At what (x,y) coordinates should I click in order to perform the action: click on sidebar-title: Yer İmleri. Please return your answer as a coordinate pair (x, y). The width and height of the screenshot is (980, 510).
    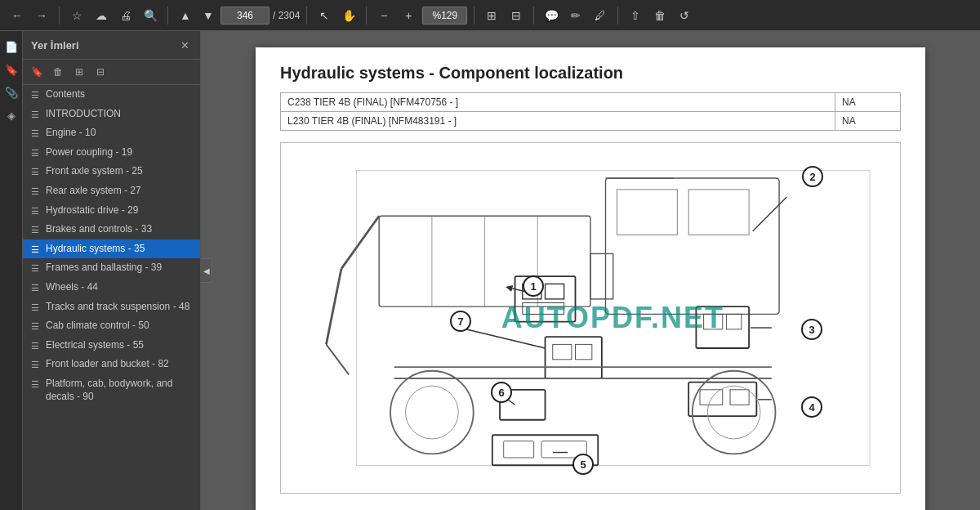
    Looking at the image, I should click on (56, 46).